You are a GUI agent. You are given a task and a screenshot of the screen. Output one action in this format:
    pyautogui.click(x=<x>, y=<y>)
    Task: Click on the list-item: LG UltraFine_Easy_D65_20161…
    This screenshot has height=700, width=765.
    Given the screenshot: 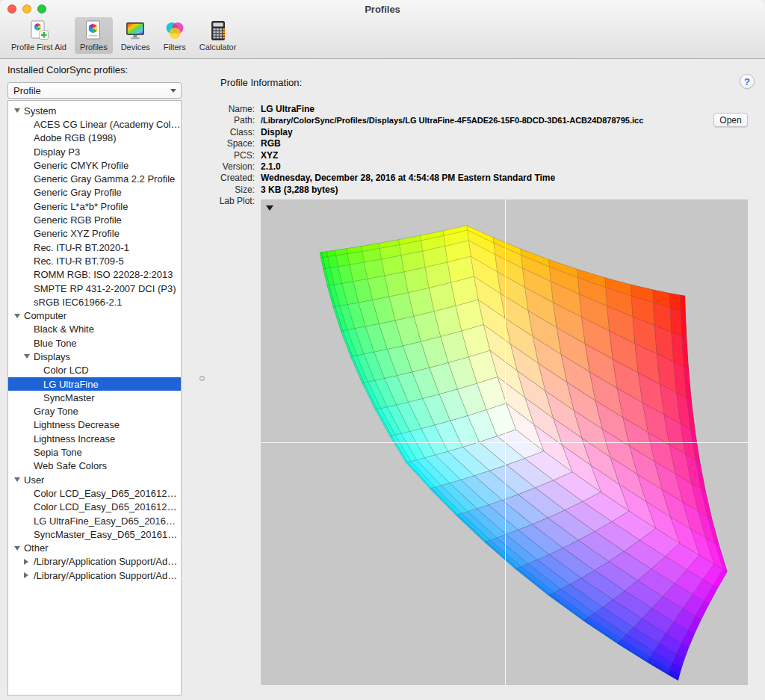 What is the action you would take?
    pyautogui.click(x=94, y=521)
    